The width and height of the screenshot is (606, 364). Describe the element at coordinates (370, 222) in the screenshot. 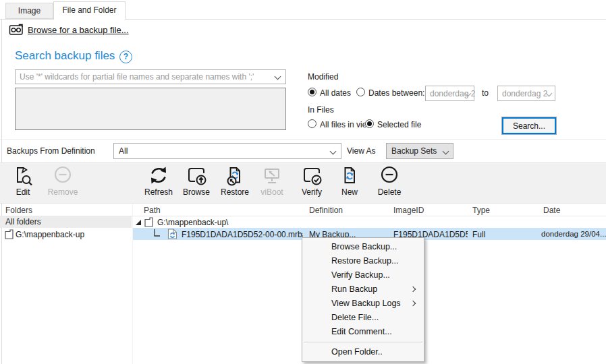

I see `path-row-parent: G:\mappenback-up\` at that location.